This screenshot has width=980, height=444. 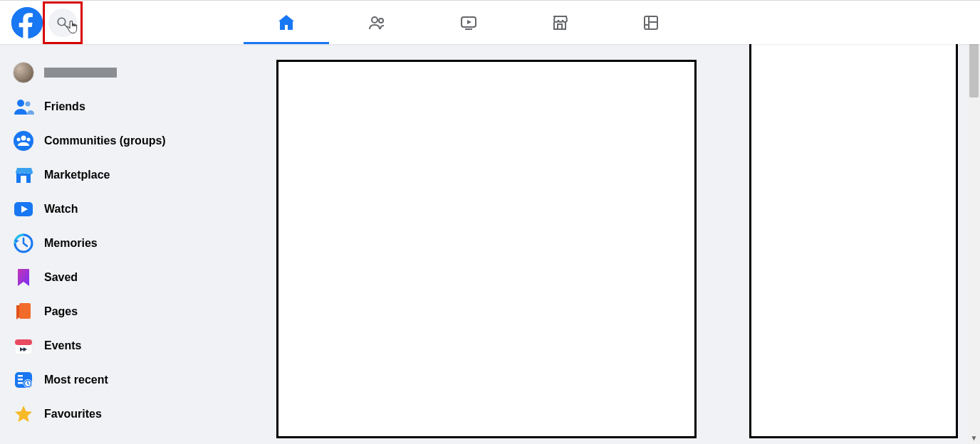 What do you see at coordinates (63, 23) in the screenshot?
I see `search-button` at bounding box center [63, 23].